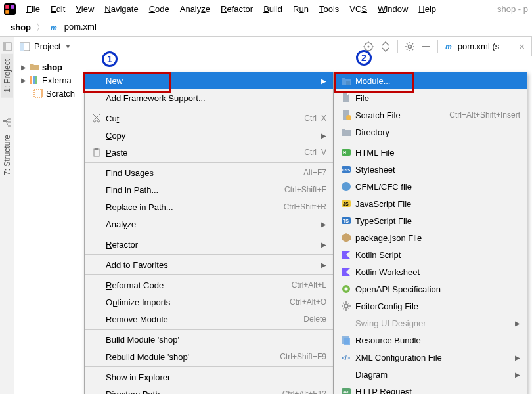  Describe the element at coordinates (209, 190) in the screenshot. I see `context-menu-item-find-in-path: Find in Path...Ctrl+Shift+F` at that location.